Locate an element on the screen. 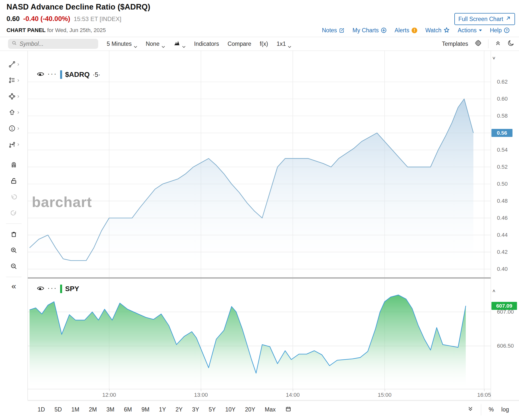 This screenshot has height=420, width=519. range-max: Max is located at coordinates (270, 409).